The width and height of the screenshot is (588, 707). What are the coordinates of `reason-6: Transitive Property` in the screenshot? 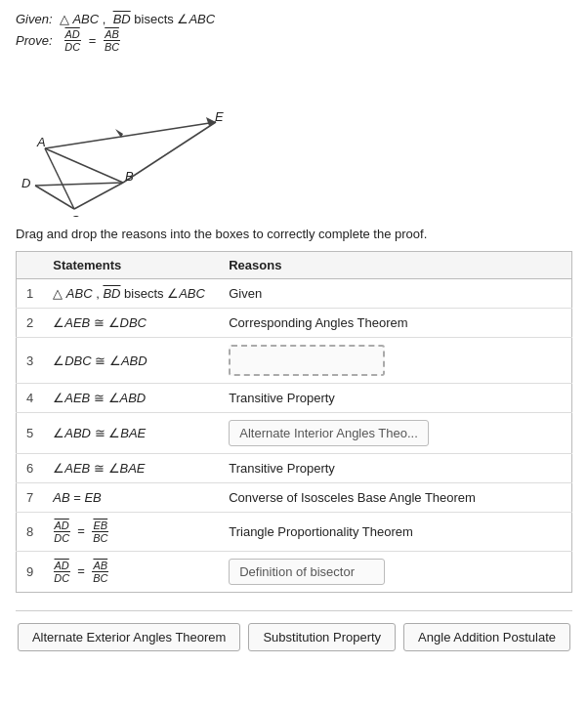 It's located at (395, 469).